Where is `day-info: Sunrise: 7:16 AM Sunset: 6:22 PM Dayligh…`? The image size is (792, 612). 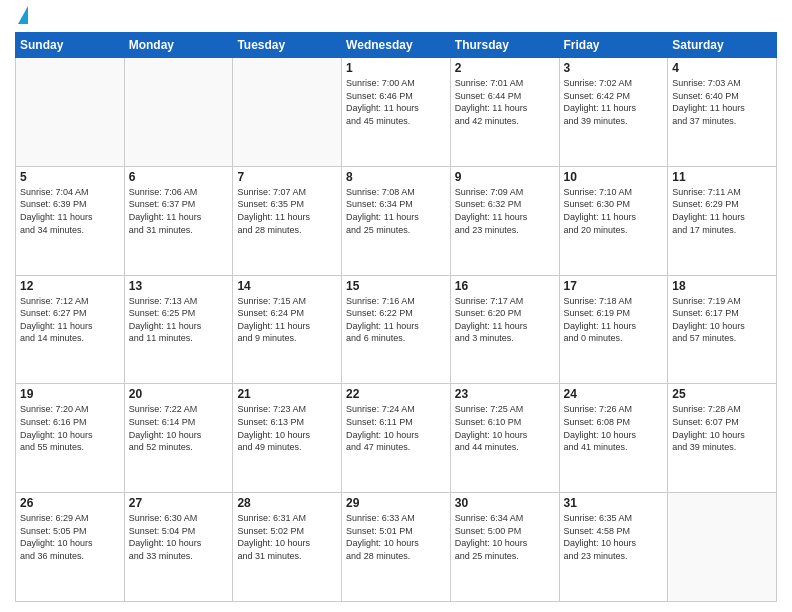 day-info: Sunrise: 7:16 AM Sunset: 6:22 PM Dayligh… is located at coordinates (396, 320).